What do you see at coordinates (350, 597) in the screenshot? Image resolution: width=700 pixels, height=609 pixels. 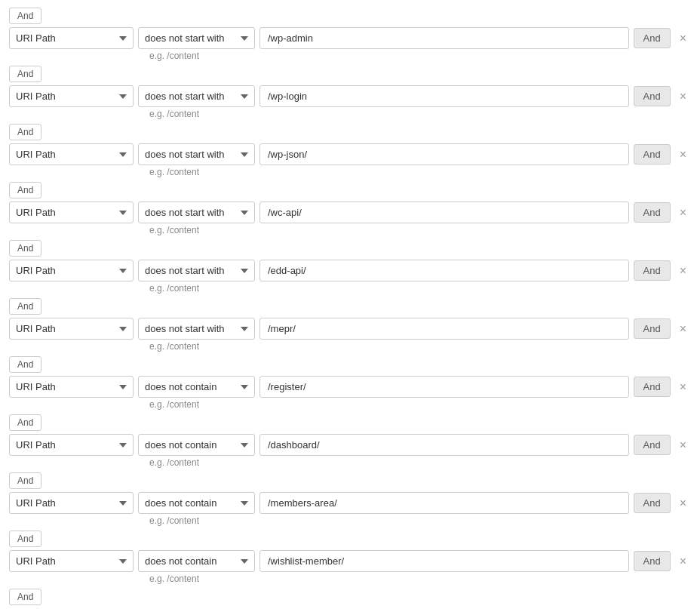 I see `separator-and-row-9: And` at bounding box center [350, 597].